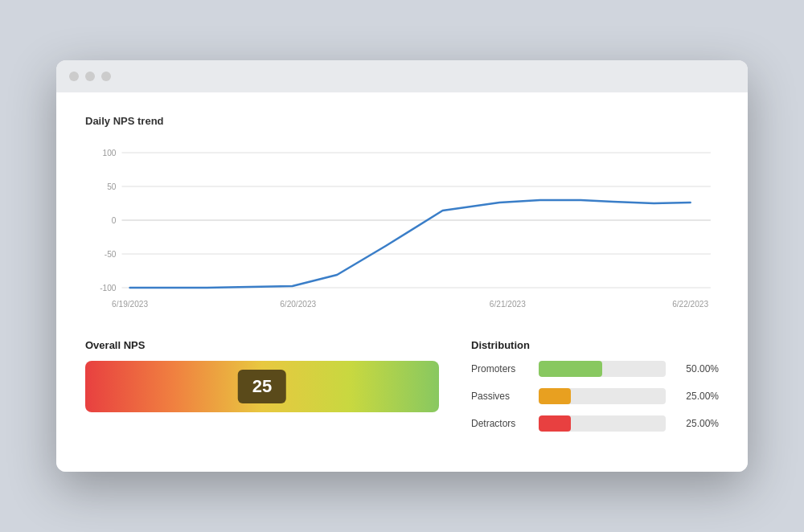 The height and width of the screenshot is (532, 804). What do you see at coordinates (402, 121) in the screenshot?
I see `chart-title: Daily NPS trend` at bounding box center [402, 121].